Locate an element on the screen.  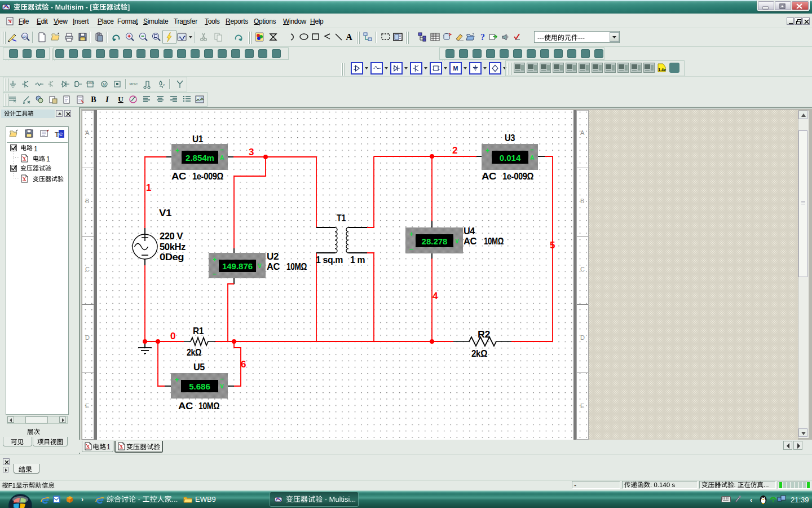
svg-text: 5.686 is located at coordinates (200, 386).